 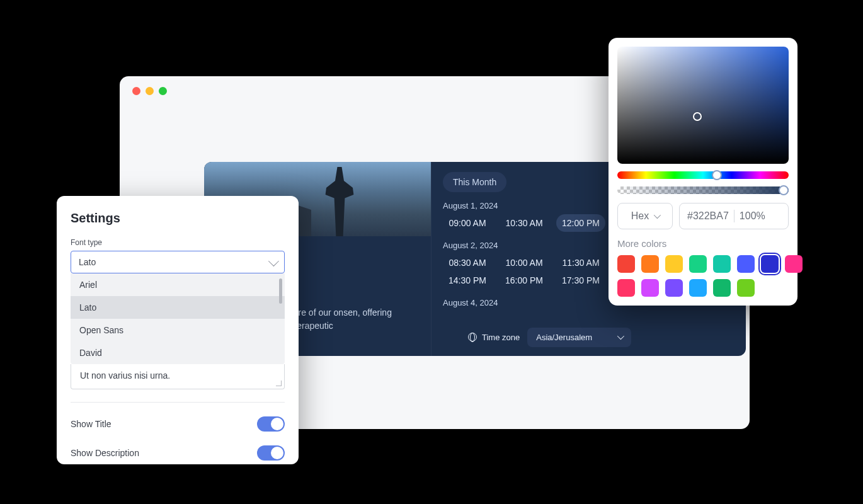 What do you see at coordinates (784, 190) in the screenshot?
I see `alpha-thumb` at bounding box center [784, 190].